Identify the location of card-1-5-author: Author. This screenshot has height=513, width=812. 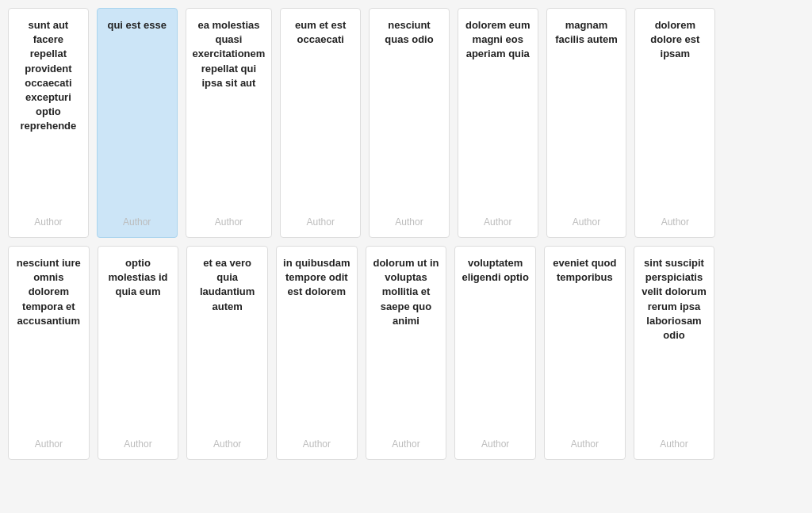
(409, 222).